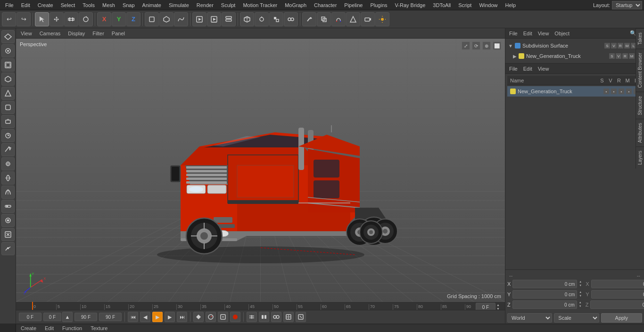 The image size is (644, 332). I want to click on subdiv-r-icon: R, so click(620, 46).